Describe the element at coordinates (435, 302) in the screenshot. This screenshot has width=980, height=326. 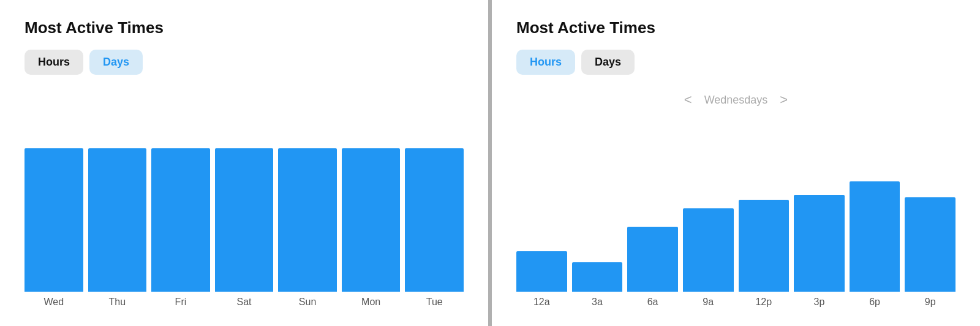
I see `bar-label: Tue` at that location.